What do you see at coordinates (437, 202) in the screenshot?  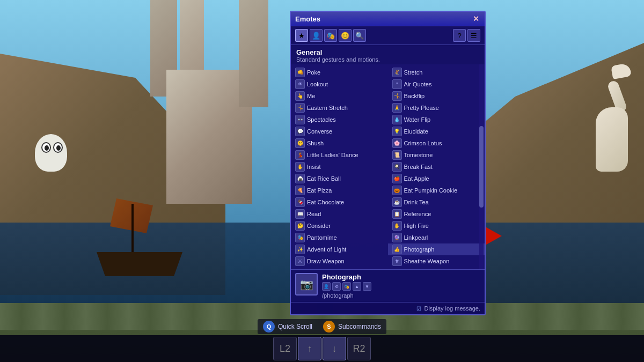 I see `emote-drink-tea: ☕Drink Tea` at bounding box center [437, 202].